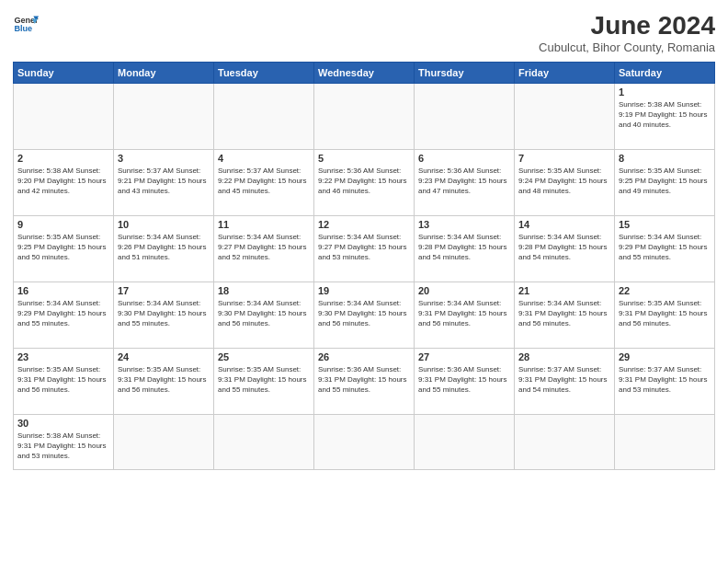  Describe the element at coordinates (164, 357) in the screenshot. I see `day-number: 24` at that location.